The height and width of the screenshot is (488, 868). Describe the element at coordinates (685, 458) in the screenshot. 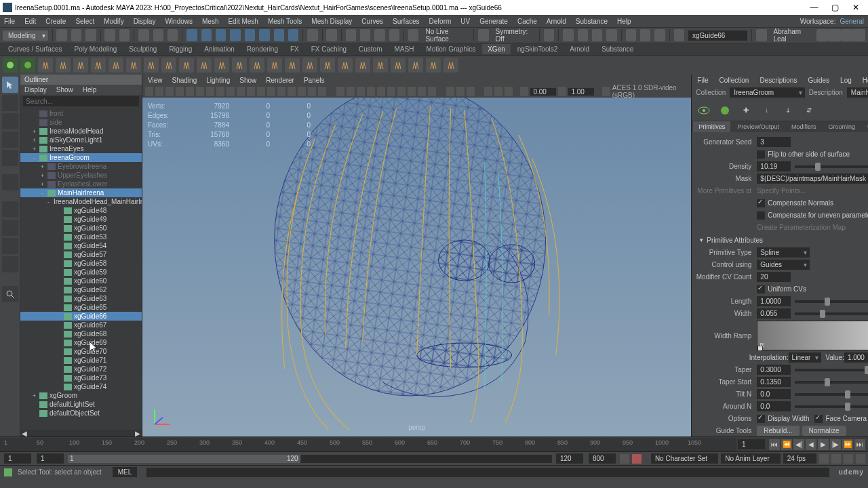

I see `charset-dropdown: No Character Set` at that location.